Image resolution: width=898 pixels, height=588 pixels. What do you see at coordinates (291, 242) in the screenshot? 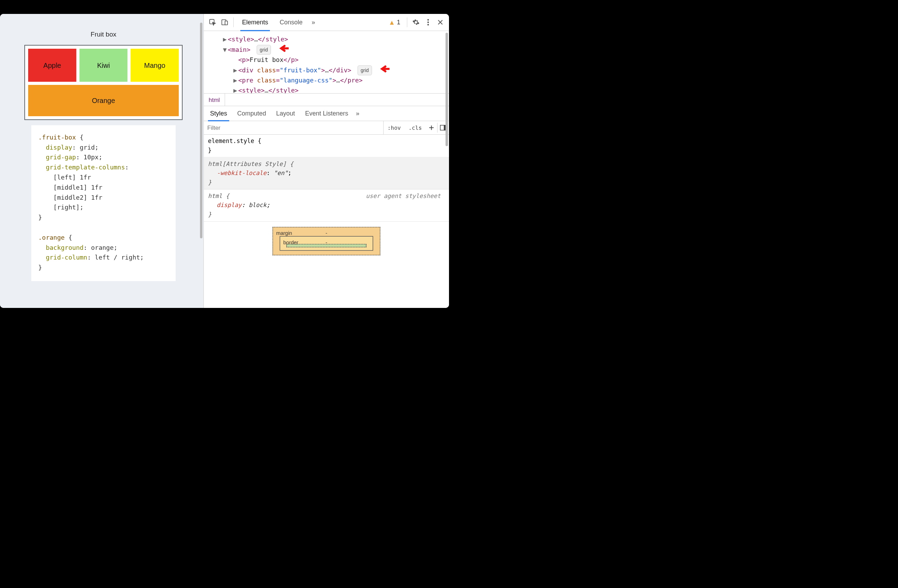
I see `boxmodel-border-label: border` at bounding box center [291, 242].